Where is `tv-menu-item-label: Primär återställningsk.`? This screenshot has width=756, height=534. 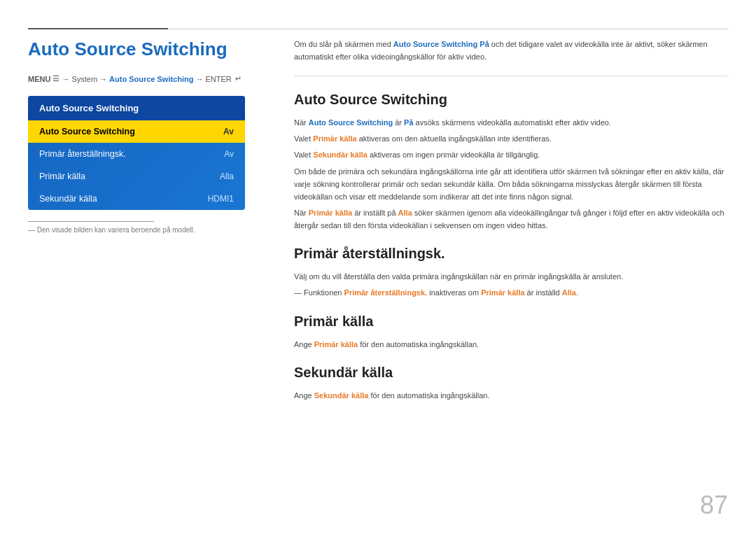 tv-menu-item-label: Primär återställningsk. is located at coordinates (83, 154).